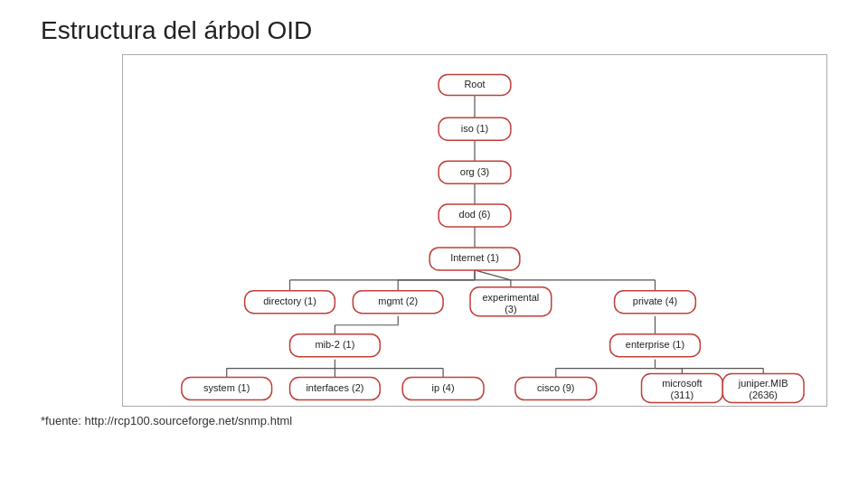 The width and height of the screenshot is (868, 488). What do you see at coordinates (763, 383) in the screenshot?
I see `svg-text: juniper.MIB` at bounding box center [763, 383].